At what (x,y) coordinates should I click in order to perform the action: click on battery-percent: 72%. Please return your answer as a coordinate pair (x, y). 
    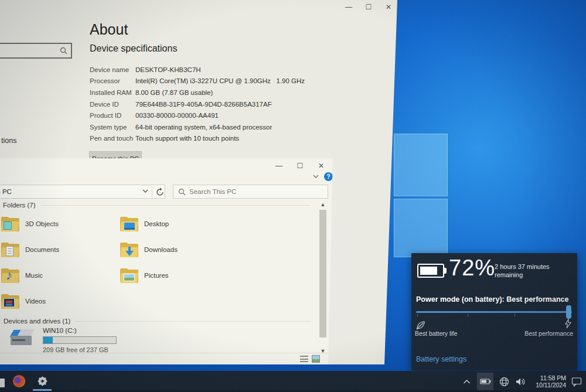
    Looking at the image, I should click on (472, 268).